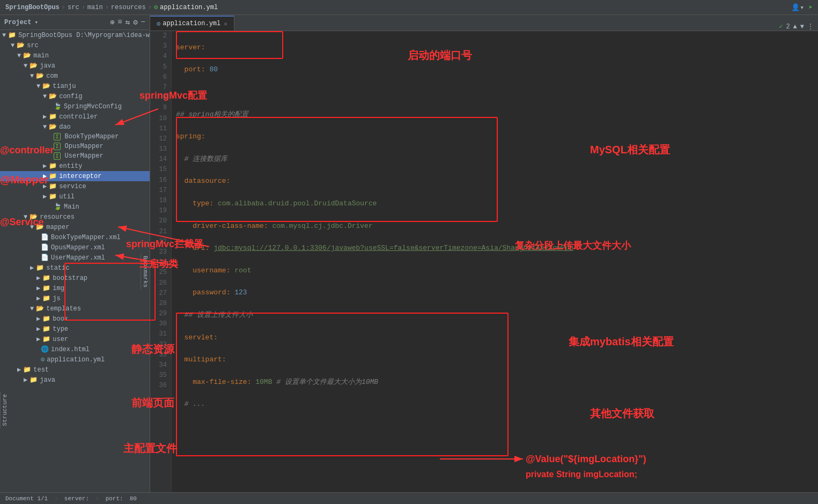 The width and height of the screenshot is (818, 504). Describe the element at coordinates (78, 258) in the screenshot. I see `usermapper-xml-label: UserMapper.xml` at that location.